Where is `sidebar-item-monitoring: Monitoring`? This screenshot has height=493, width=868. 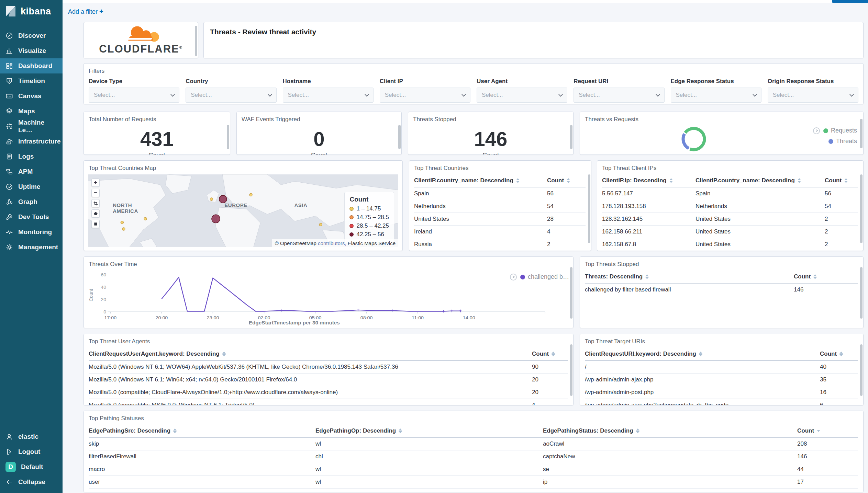 sidebar-item-monitoring: Monitoring is located at coordinates (31, 232).